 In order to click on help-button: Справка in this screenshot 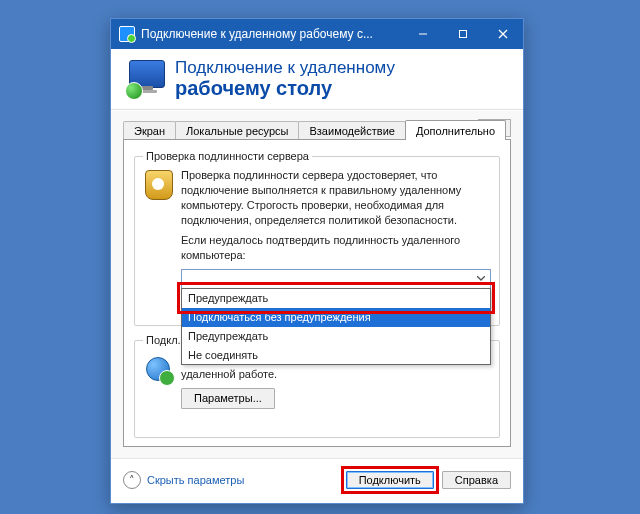, I will do `click(476, 480)`.